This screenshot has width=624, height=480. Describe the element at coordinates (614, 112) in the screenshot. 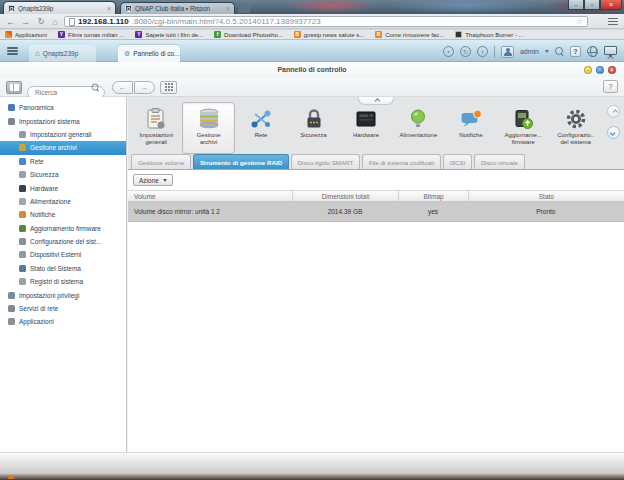

I see `ribbon-scroll-up-button` at that location.